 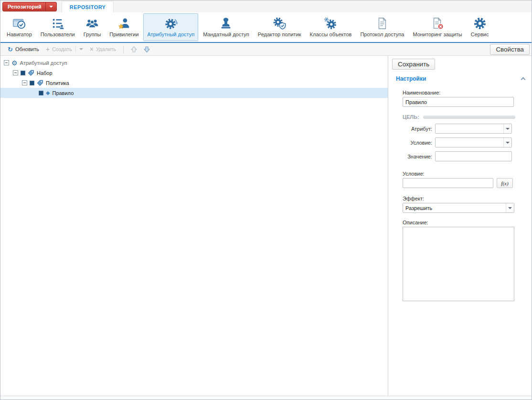 I want to click on create-button: + Создать, so click(x=64, y=49).